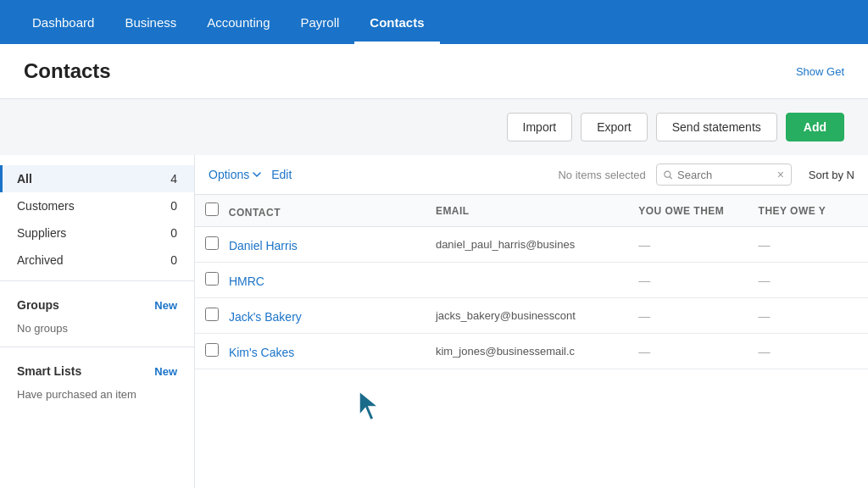 The width and height of the screenshot is (868, 488). I want to click on sidebar-suppliers-label: Suppliers, so click(42, 233).